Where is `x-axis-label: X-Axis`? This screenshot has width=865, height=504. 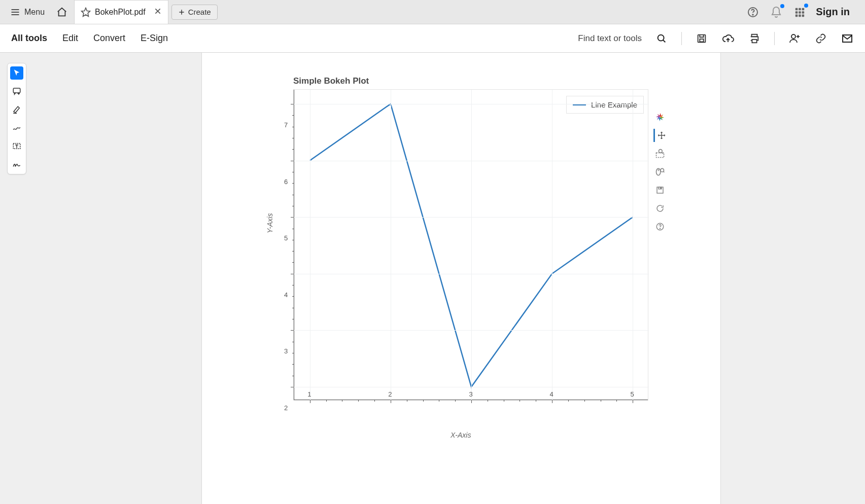 x-axis-label: X-Axis is located at coordinates (461, 435).